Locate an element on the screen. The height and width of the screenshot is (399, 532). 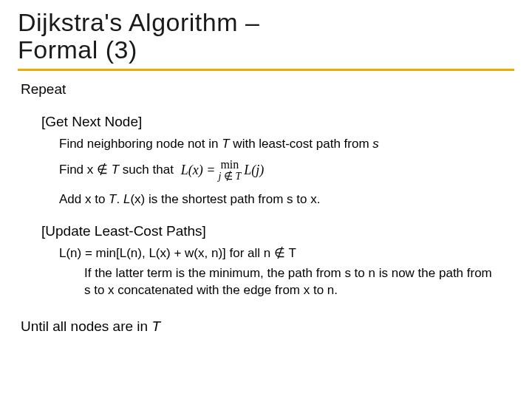
slide-title-line1: Dijkstra's Algorithm – is located at coordinates (266, 22).